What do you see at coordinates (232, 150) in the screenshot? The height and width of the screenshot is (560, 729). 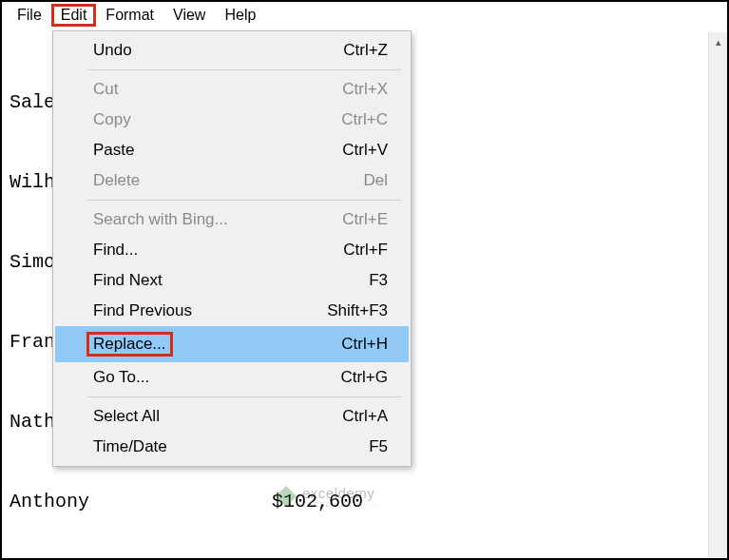 I see `menu-item-paste: Paste Ctrl+V` at bounding box center [232, 150].